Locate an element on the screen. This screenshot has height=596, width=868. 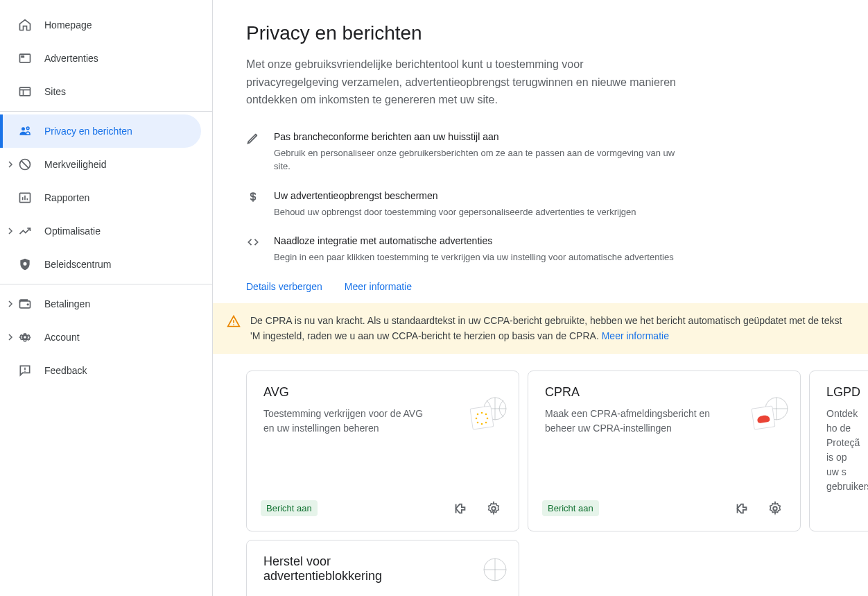
sidebar-item-privacy: Privacy en berichten is located at coordinates (101, 131).